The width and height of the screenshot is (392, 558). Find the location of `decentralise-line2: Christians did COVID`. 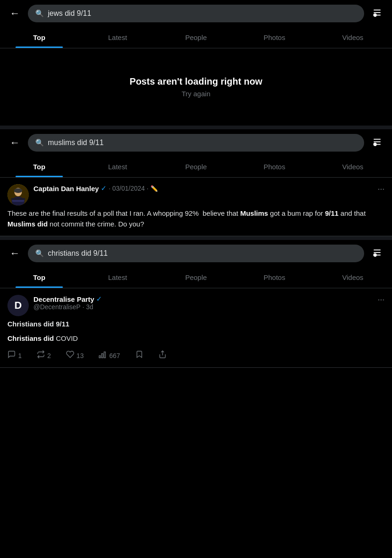

decentralise-line2: Christians did COVID is located at coordinates (196, 339).